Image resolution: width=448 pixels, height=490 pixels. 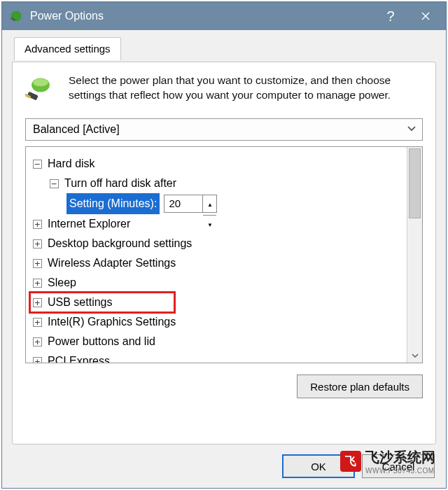 I want to click on window-title: Power Options, so click(x=202, y=16).